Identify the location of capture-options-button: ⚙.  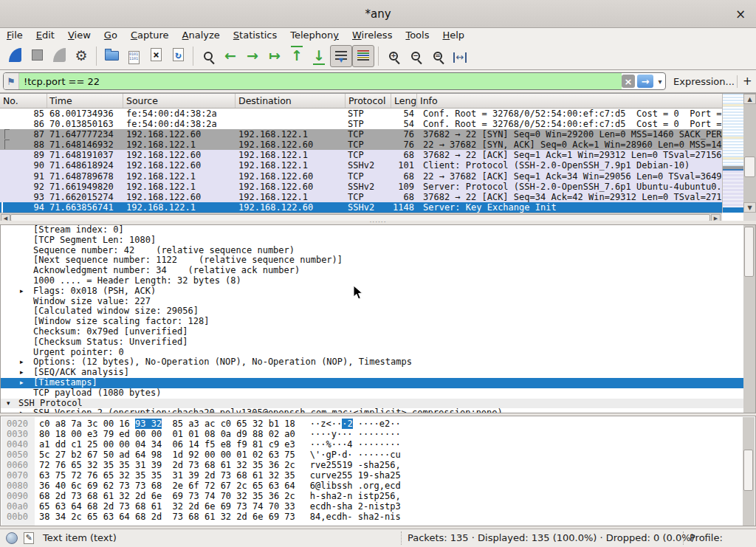
(81, 56).